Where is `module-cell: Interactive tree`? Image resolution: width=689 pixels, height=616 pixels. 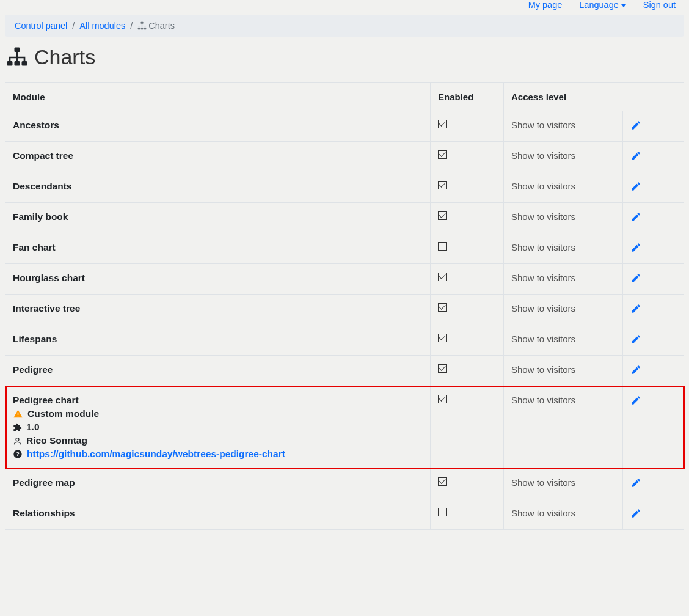
module-cell: Interactive tree is located at coordinates (218, 310).